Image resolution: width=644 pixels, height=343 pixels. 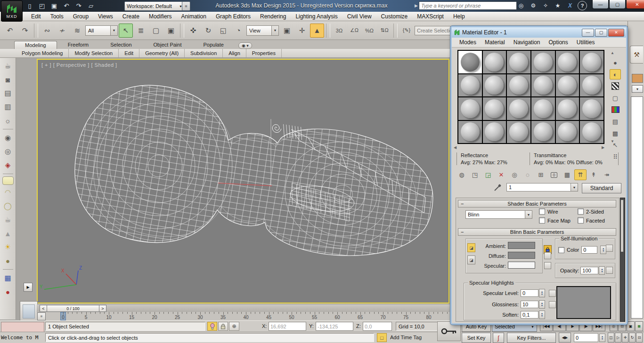 What do you see at coordinates (359, 16) in the screenshot?
I see `menu-civil-view: Civil View` at bounding box center [359, 16].